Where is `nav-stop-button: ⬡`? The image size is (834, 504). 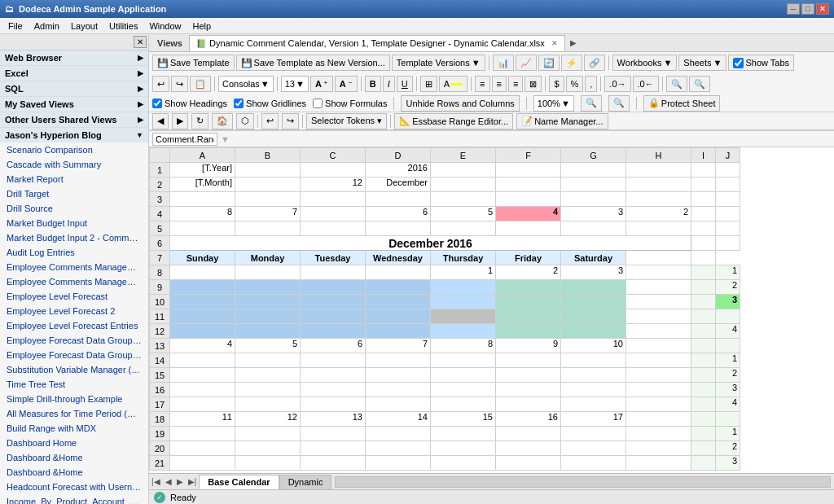 nav-stop-button: ⬡ is located at coordinates (245, 121).